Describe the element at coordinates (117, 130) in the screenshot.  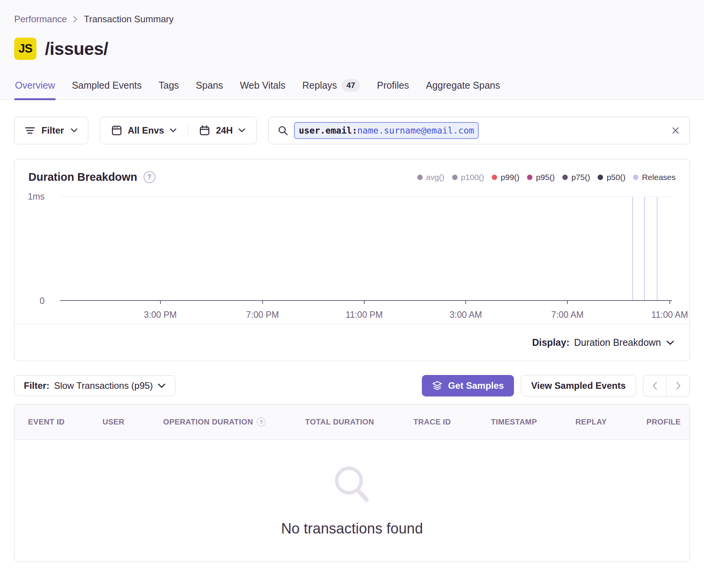
I see `window-icon` at that location.